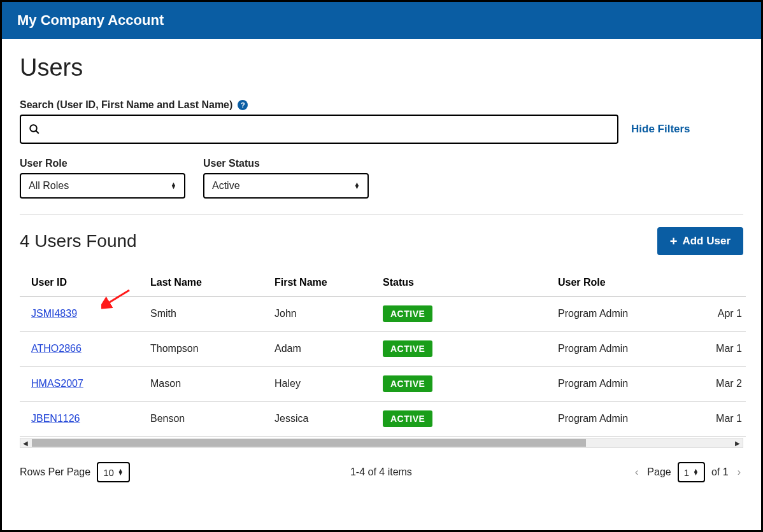  Describe the element at coordinates (383, 283) in the screenshot. I see `table-header-row: User ID Last Name First Name Status User…` at that location.